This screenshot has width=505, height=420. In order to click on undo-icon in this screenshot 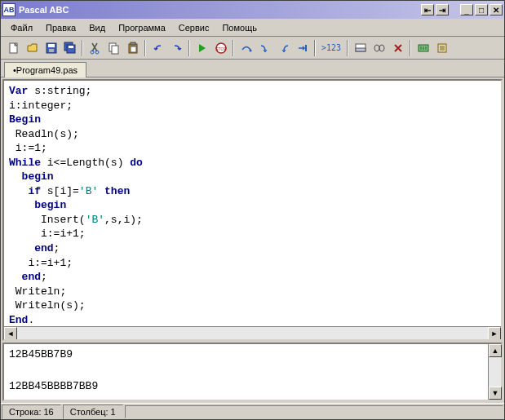, I will do `click(158, 48)`.